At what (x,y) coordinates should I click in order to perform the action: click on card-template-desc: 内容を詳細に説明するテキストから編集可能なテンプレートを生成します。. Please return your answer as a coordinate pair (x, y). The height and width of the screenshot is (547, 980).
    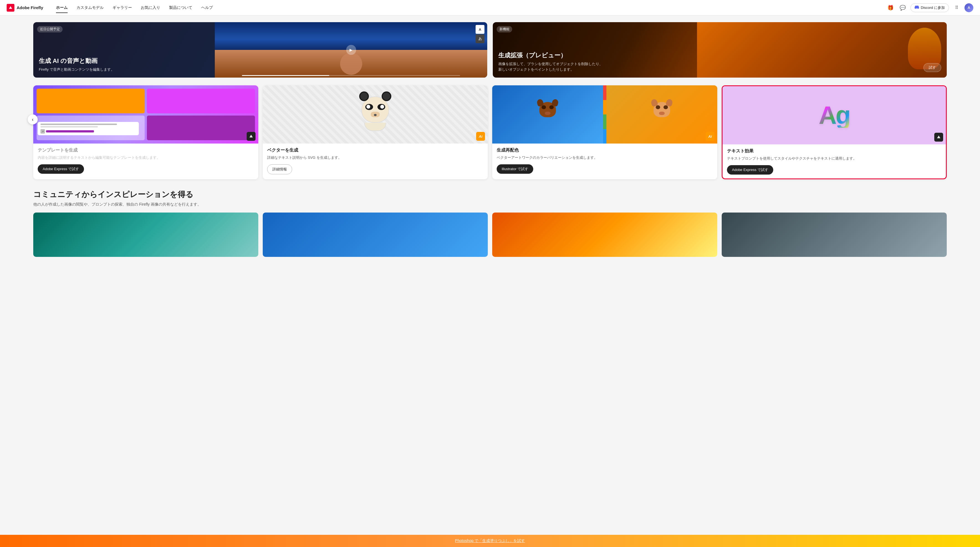
    Looking at the image, I should click on (146, 157).